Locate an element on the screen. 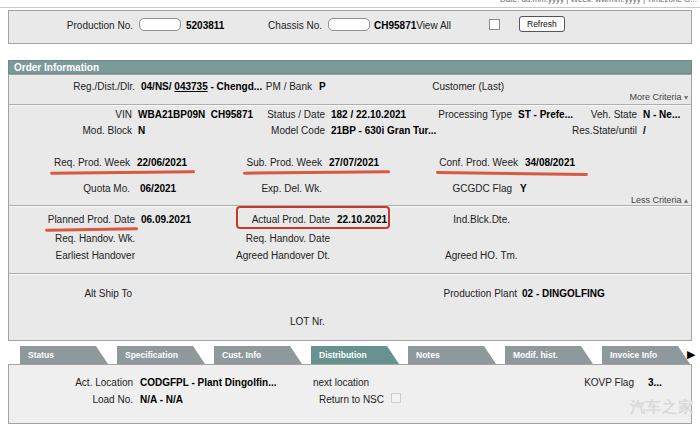  production-plant-label: Production Plant is located at coordinates (477, 294).